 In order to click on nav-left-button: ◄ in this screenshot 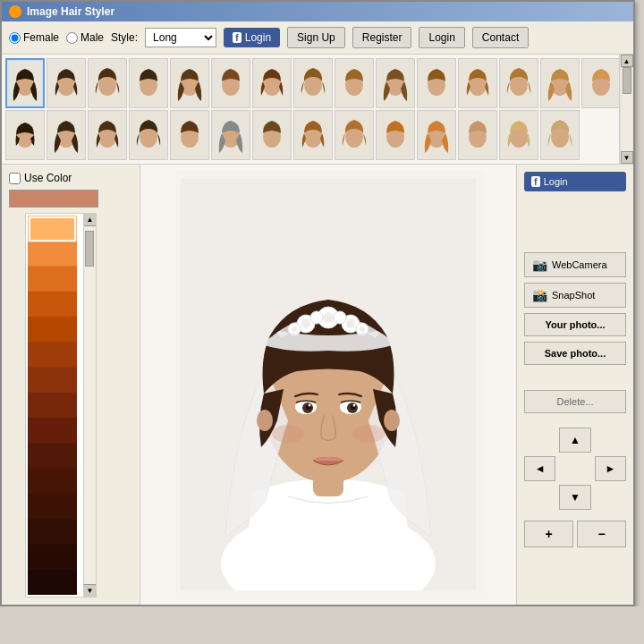, I will do `click(540, 469)`.